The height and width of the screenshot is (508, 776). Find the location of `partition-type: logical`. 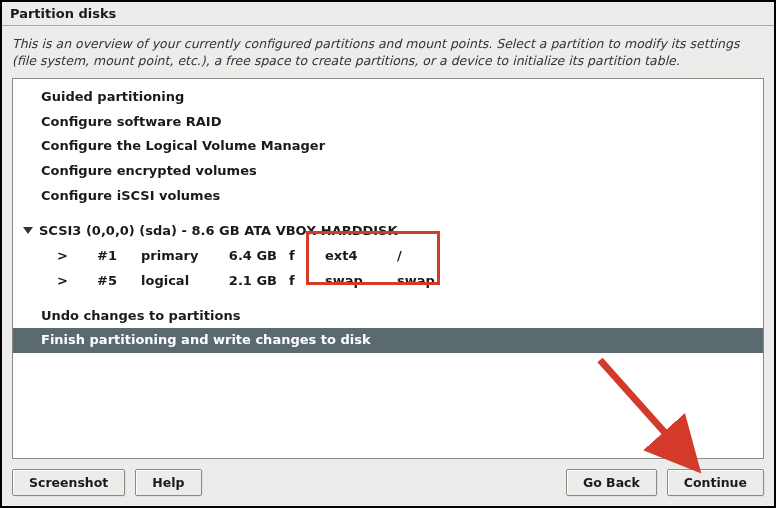

partition-type: logical is located at coordinates (180, 282).